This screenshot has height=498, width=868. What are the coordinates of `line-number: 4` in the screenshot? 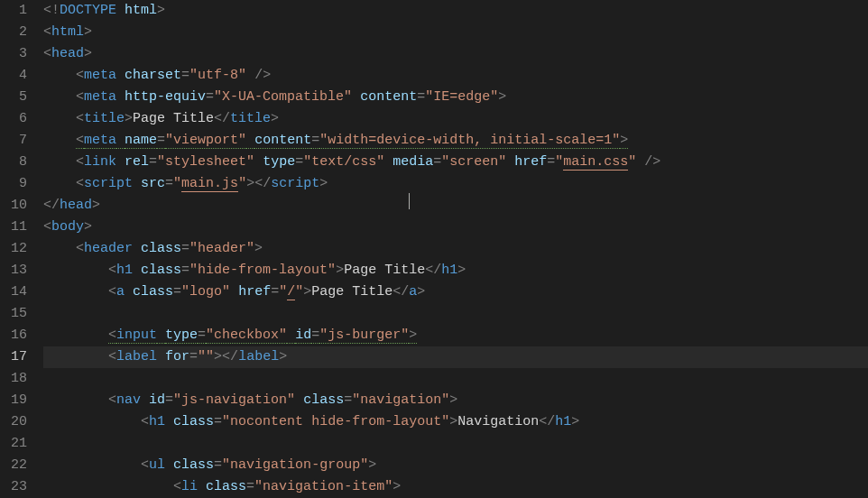 It's located at (14, 76).